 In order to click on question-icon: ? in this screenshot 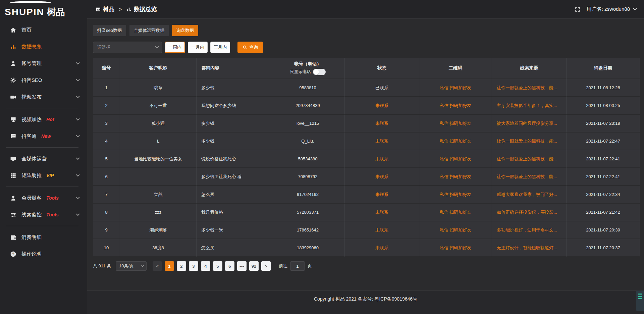, I will do `click(13, 254)`.